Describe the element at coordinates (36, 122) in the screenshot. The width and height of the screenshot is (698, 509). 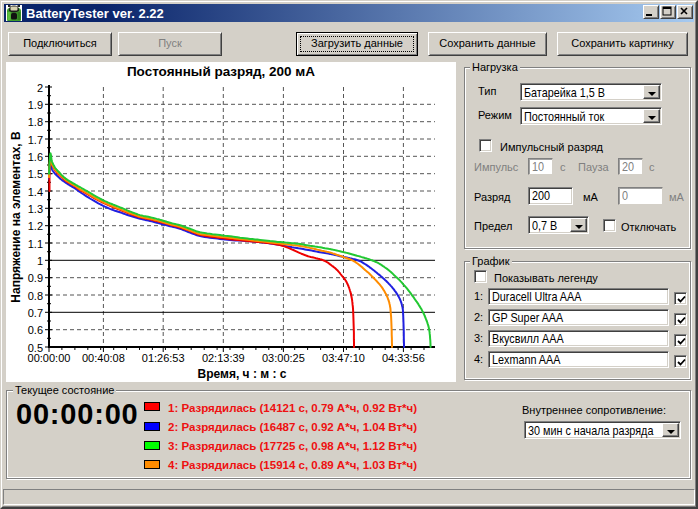
I see `svg-text: 1.8` at that location.